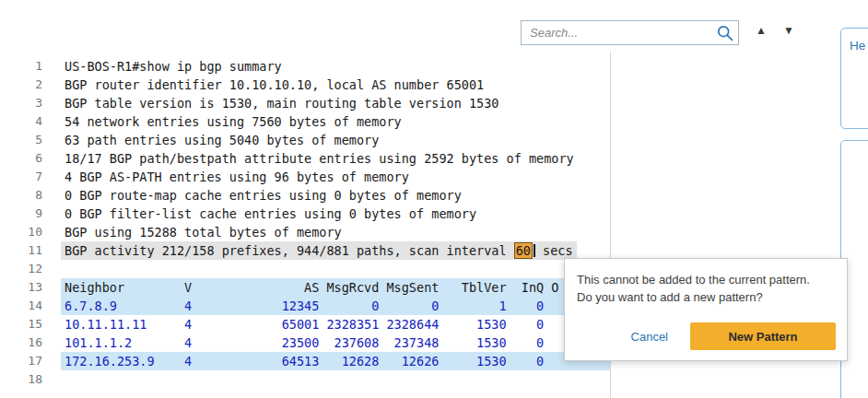 This screenshot has height=398, width=868. Describe the element at coordinates (275, 85) in the screenshot. I see `code-text: BGP router identifier 10.10.10.10, local…` at that location.